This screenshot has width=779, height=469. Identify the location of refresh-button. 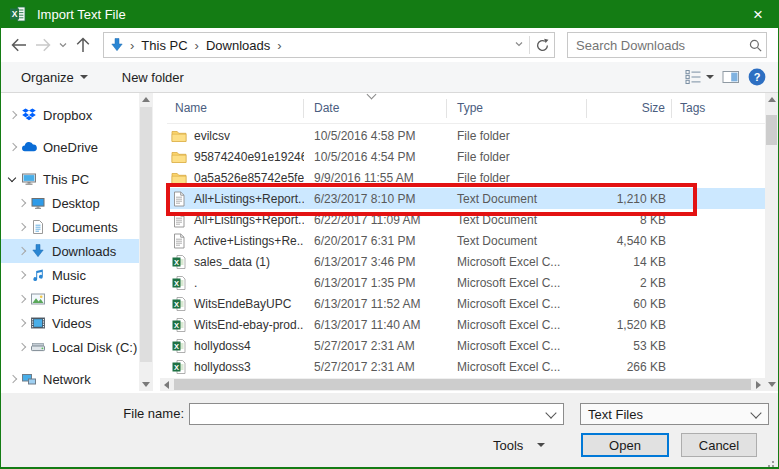
(542, 45).